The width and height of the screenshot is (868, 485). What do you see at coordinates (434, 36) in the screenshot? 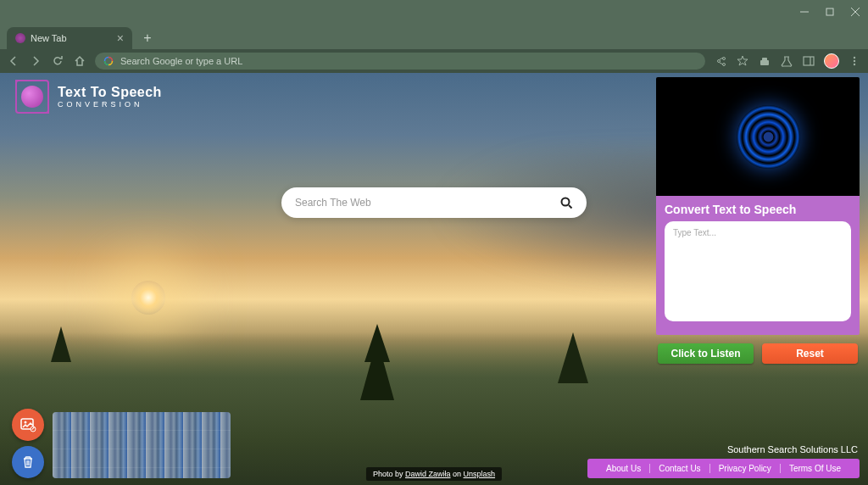
I see `tab-bar: New Tab × +` at bounding box center [434, 36].